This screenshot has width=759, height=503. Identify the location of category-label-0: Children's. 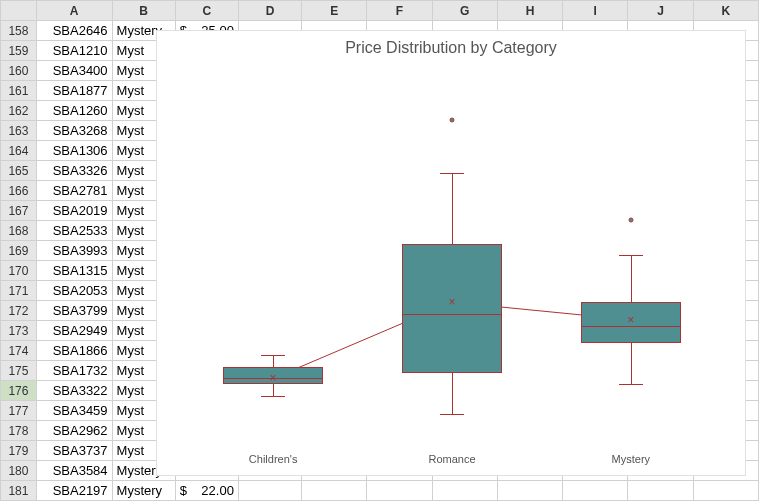
(274, 459).